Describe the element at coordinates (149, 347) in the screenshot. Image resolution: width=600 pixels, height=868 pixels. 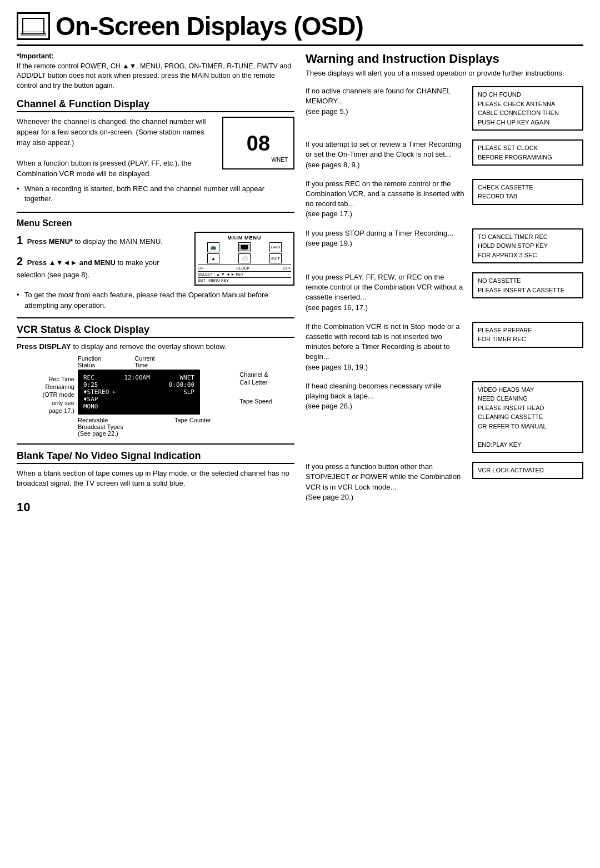
I see `display-rest: to display and remove the overlay shown …` at that location.